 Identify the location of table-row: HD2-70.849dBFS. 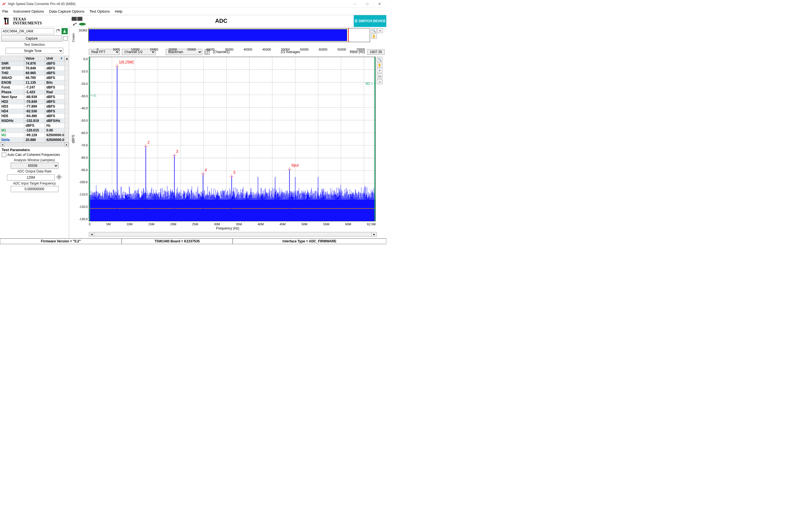
(34, 102).